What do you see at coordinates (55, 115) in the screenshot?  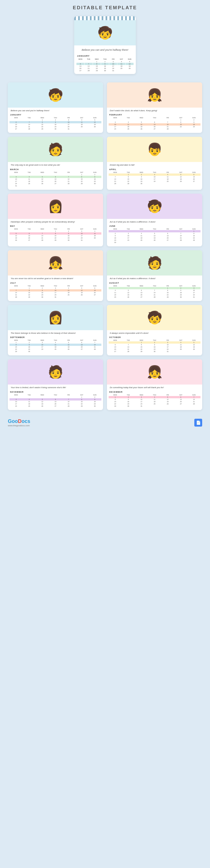 I see `january-label: JANUARY` at bounding box center [55, 115].